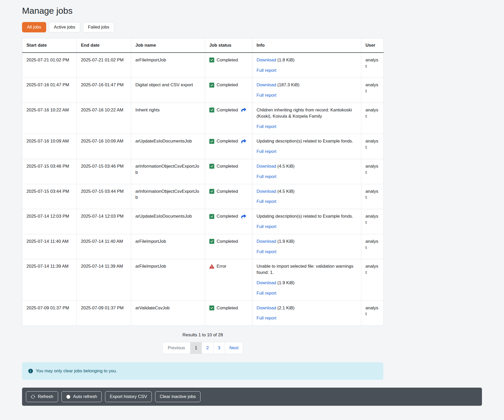 The width and height of the screenshot is (504, 420). I want to click on download-size: (187.3 KiB), so click(288, 85).